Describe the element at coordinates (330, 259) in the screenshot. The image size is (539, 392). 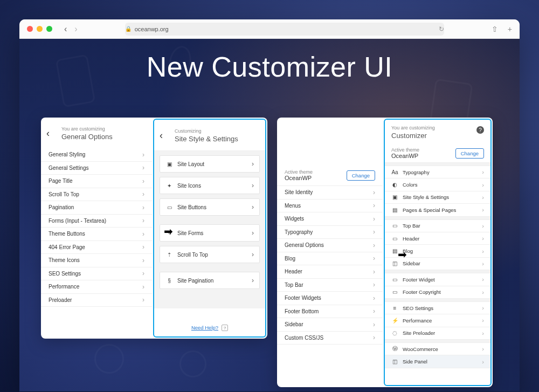
I see `menu-item: Blog›` at that location.